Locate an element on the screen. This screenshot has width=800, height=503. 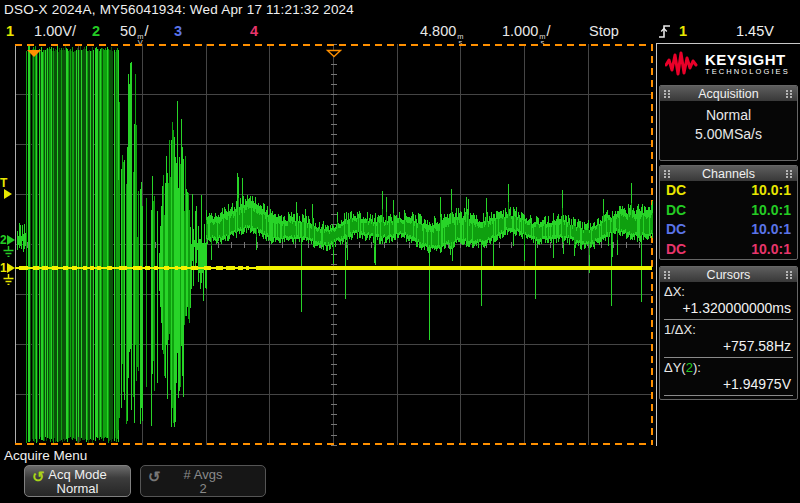
channel2-number: 2 is located at coordinates (96, 31).